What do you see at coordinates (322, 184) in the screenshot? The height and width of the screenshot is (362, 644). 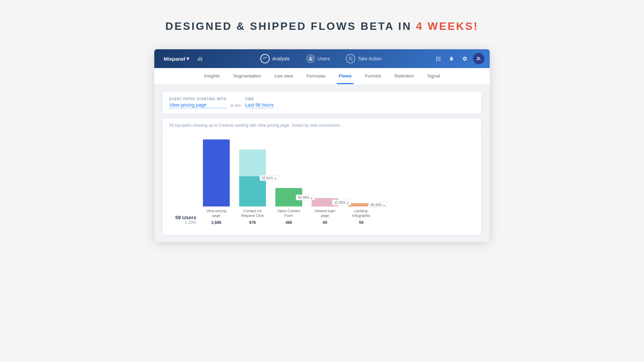 I see `chart-body: 59 Users 2.20% View pricingpage 2,686` at bounding box center [322, 184].